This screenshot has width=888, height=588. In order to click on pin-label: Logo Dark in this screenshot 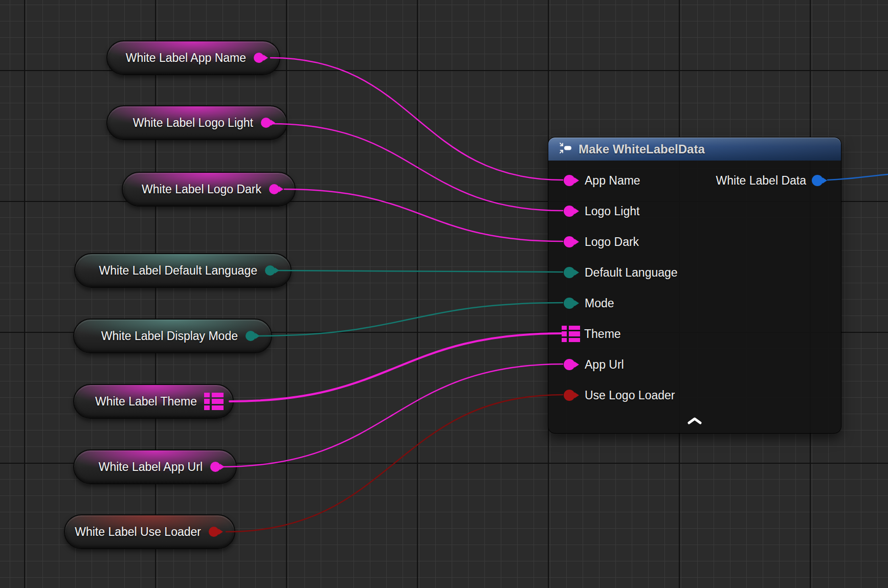, I will do `click(612, 242)`.